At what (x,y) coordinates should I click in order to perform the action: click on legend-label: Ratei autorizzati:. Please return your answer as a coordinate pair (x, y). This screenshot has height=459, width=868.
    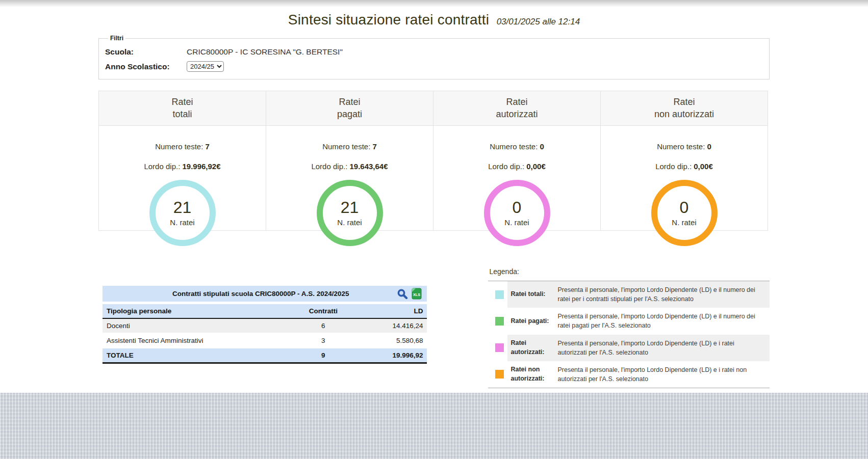
    Looking at the image, I should click on (531, 348).